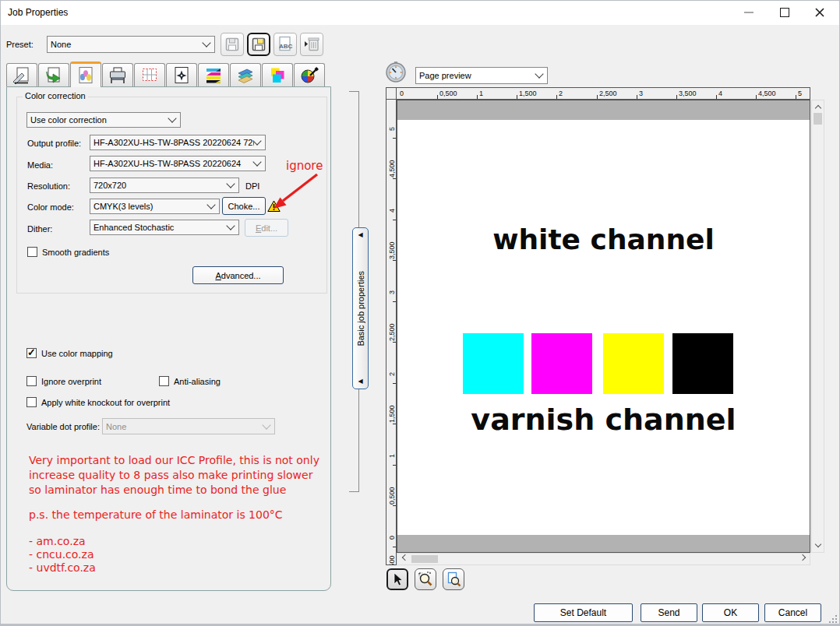 The image size is (840, 626). I want to click on save-preset-as-button, so click(259, 44).